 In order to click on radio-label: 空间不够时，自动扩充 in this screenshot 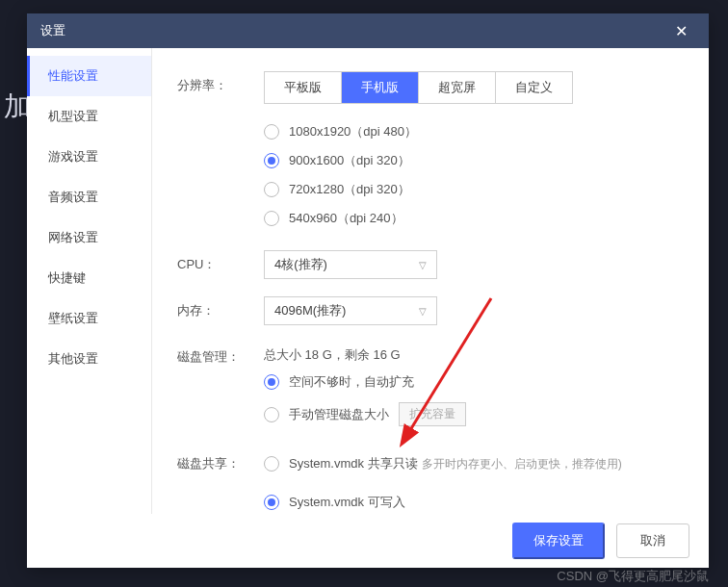, I will do `click(351, 382)`.